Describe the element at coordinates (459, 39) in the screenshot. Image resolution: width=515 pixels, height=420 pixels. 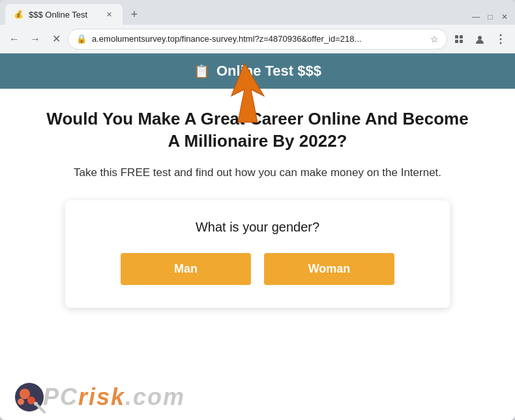
I see `extensions-button` at that location.